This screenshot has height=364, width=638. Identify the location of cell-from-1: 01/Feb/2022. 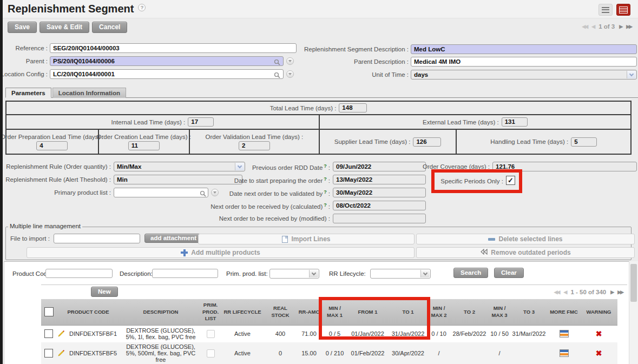
(368, 353).